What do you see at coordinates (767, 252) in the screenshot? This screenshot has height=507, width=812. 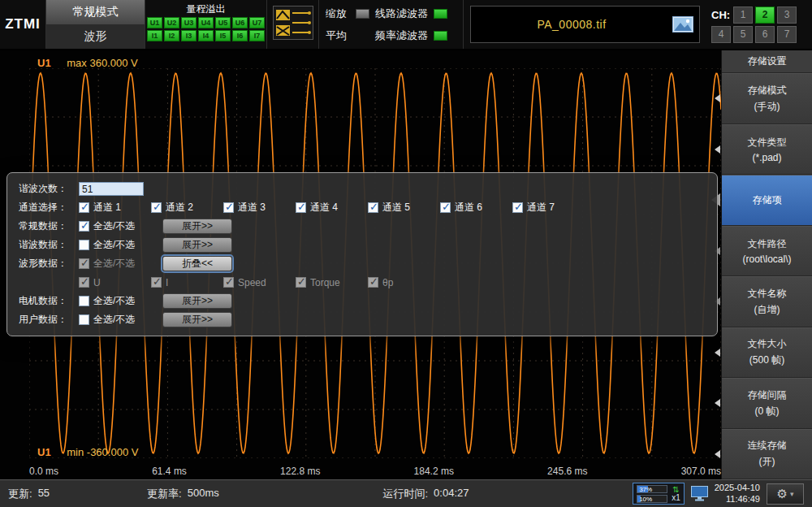 I see `sidebar-item-4: 文件路径(root\local\)` at bounding box center [767, 252].